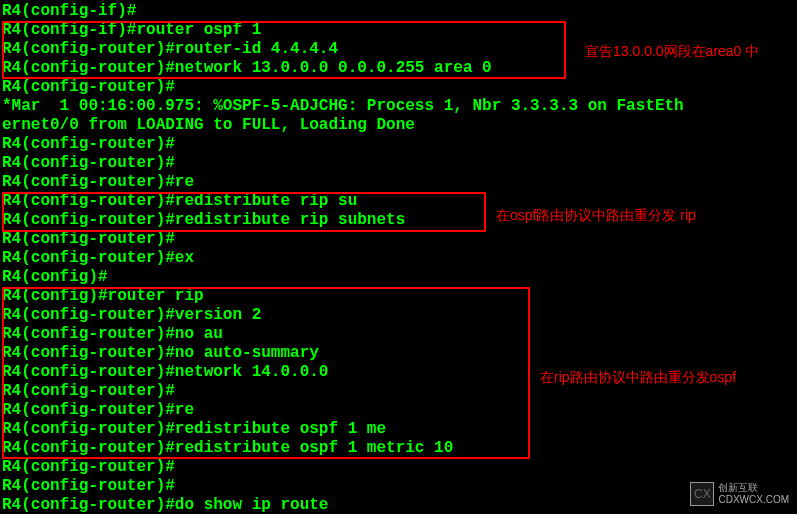  What do you see at coordinates (596, 216) in the screenshot?
I see `annotation-ospf-redistribute: 在ospf路由协议中路由重分发 rip` at bounding box center [596, 216].